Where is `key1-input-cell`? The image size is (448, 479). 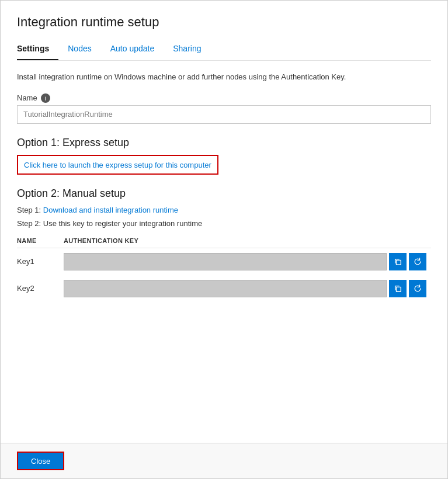
key1-input-cell is located at coordinates (245, 262).